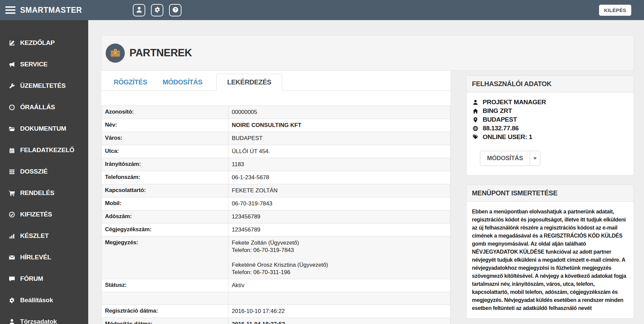 The height and width of the screenshot is (324, 644). I want to click on briefcase-icon, so click(115, 53).